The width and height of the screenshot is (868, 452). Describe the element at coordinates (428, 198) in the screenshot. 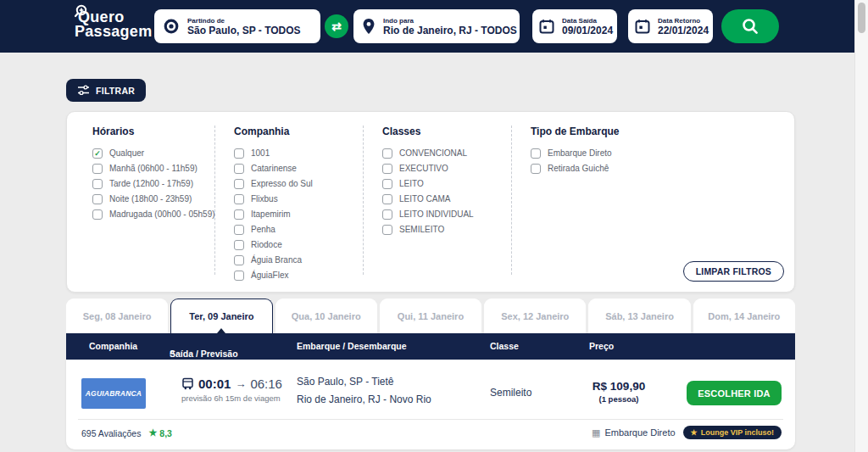

I see `filter-option: ✓ LEITO CAMA` at that location.